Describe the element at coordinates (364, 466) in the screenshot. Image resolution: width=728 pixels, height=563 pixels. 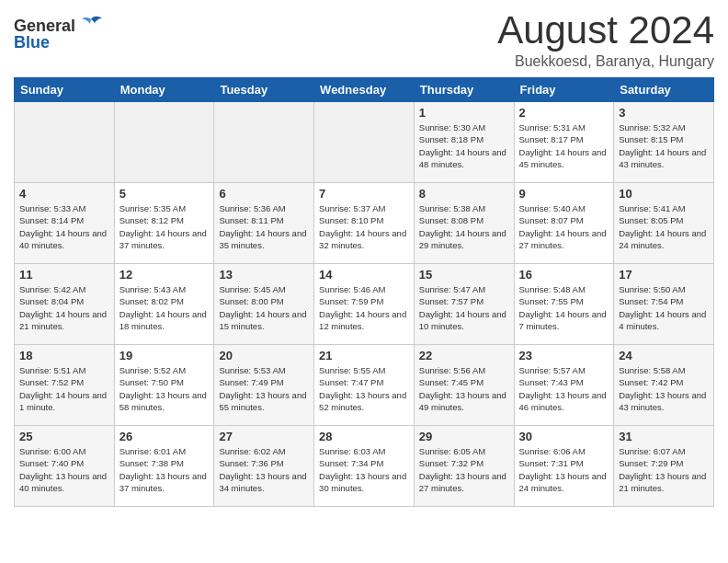
I see `calendar-cell: 28Sunrise: 6:03 AMSunset: 7:34 PMDayligh…` at that location.